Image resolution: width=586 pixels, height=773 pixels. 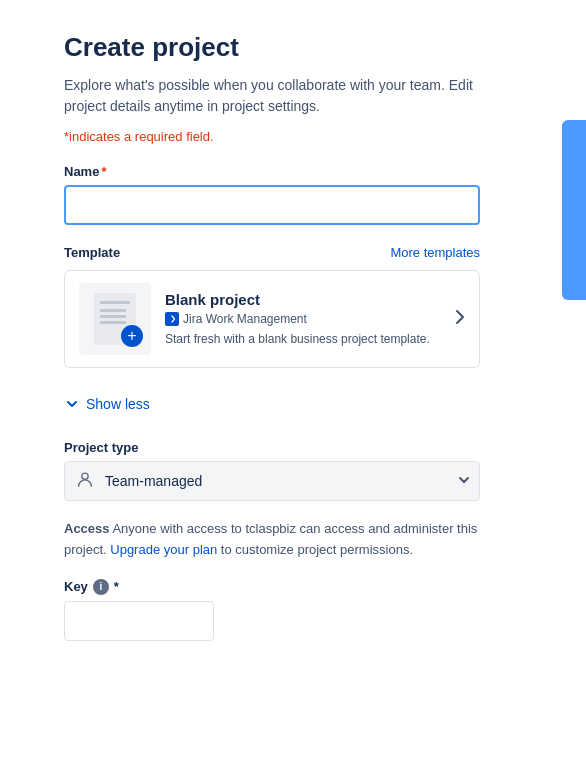 I want to click on project-type-select-wrapper: Team-managed Company-managed, so click(x=272, y=481).